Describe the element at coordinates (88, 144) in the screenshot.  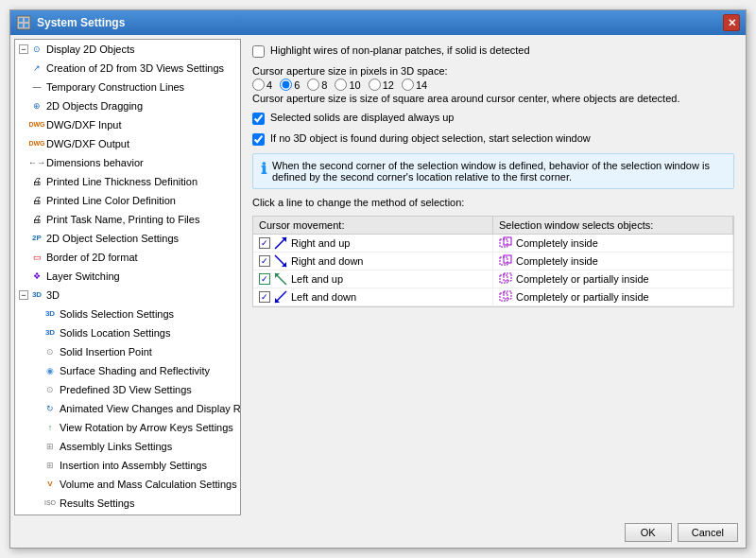
I see `tree-label: DWG/DXF Output` at that location.